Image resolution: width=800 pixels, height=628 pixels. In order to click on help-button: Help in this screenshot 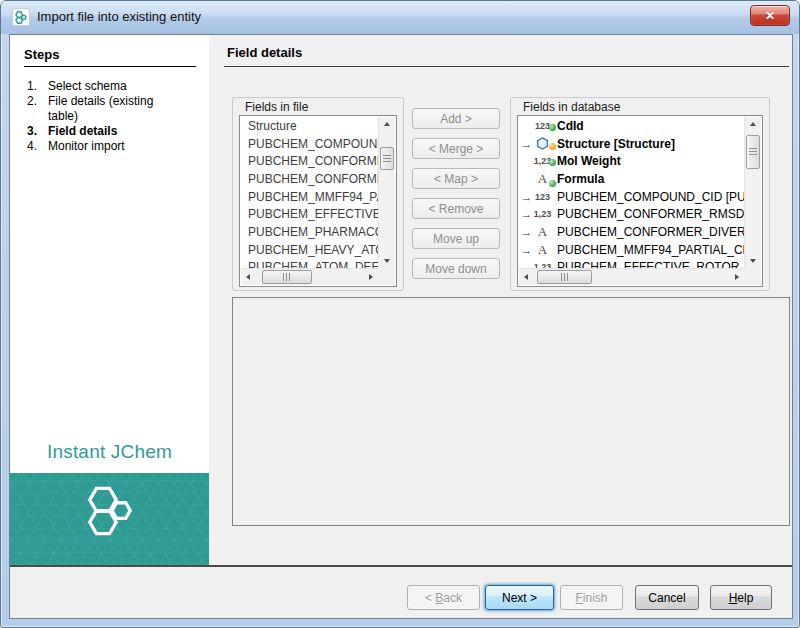, I will do `click(741, 598)`.